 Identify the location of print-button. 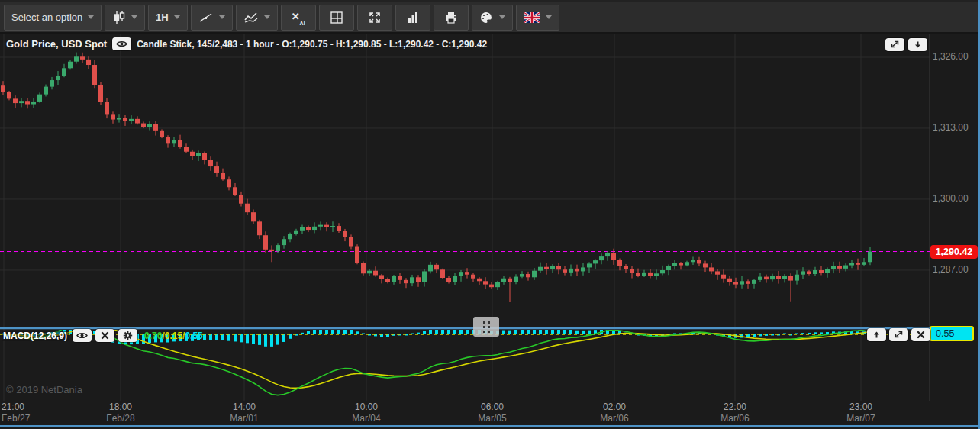
(451, 18).